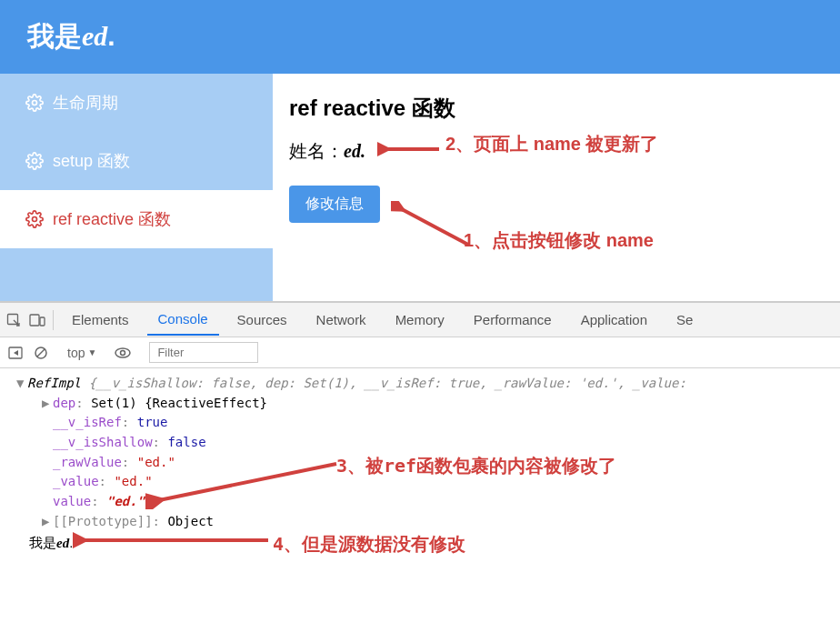  Describe the element at coordinates (476, 466) in the screenshot. I see `annotation-3: 3、被ref函数包裹的内容被修改了` at that location.